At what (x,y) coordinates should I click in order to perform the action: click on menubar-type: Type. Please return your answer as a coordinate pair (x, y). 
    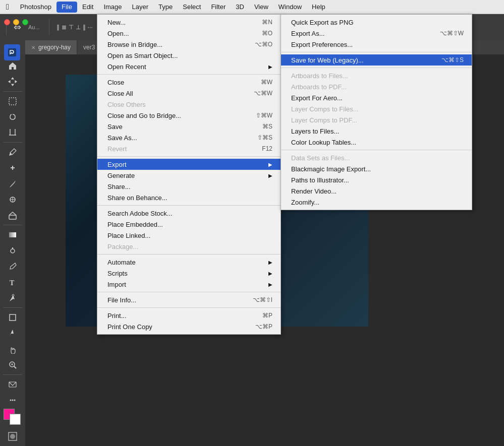
    Looking at the image, I should click on (165, 7).